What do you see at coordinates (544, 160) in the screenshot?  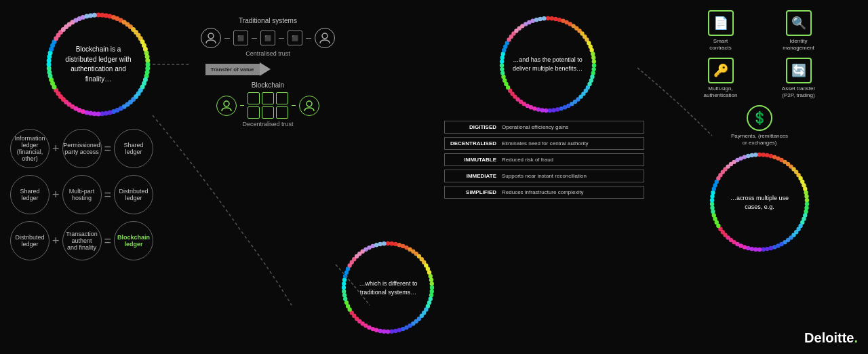 I see `benefits-list: DIGITISEDOperational efficiency gainsDEC…` at bounding box center [544, 160].